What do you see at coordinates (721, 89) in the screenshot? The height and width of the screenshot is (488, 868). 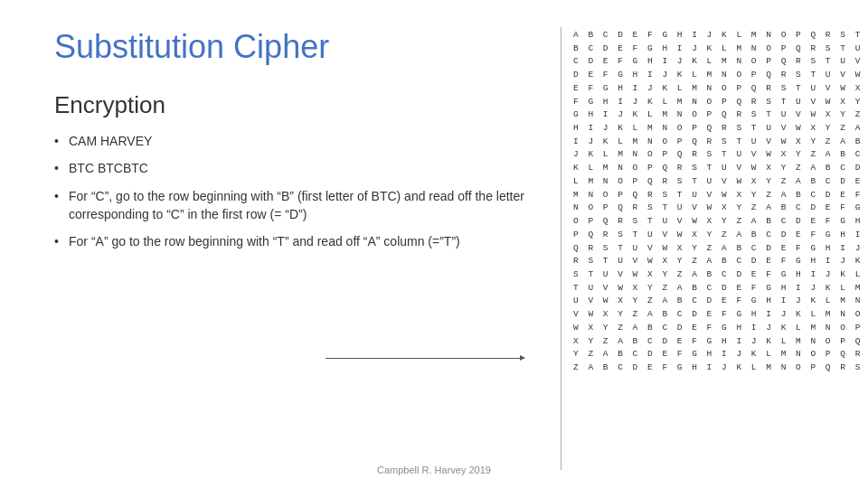 I see `cipher-row: E F G H I J K L M N O P Q R S T U V W X …` at bounding box center [721, 89].